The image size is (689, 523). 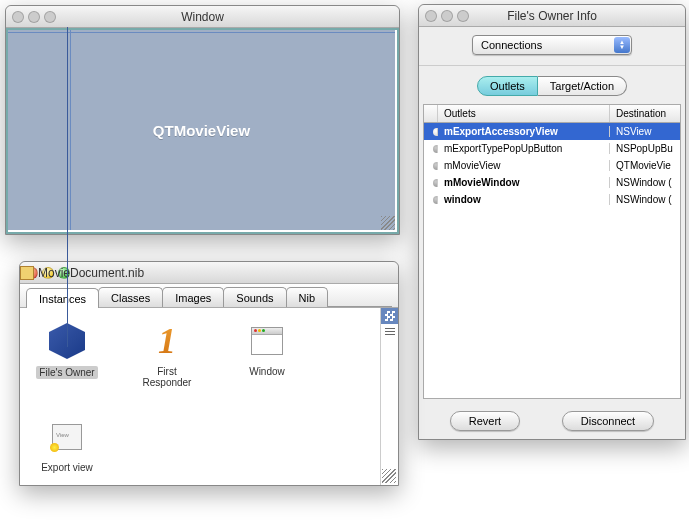 What do you see at coordinates (193, 297) in the screenshot?
I see `tab-images: Images` at bounding box center [193, 297].